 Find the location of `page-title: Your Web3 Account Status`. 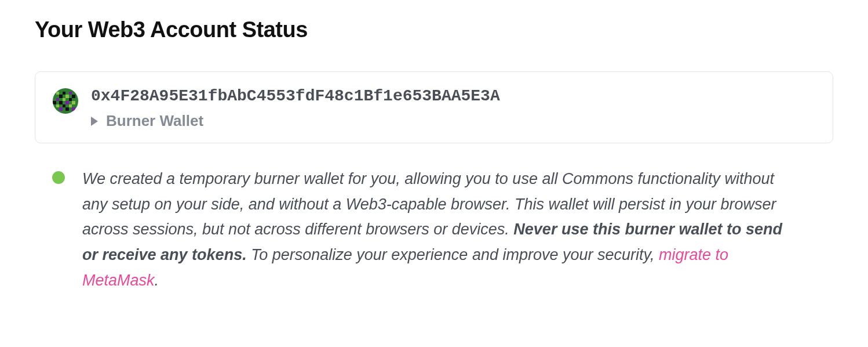

page-title: Your Web3 Account Status is located at coordinates (434, 30).